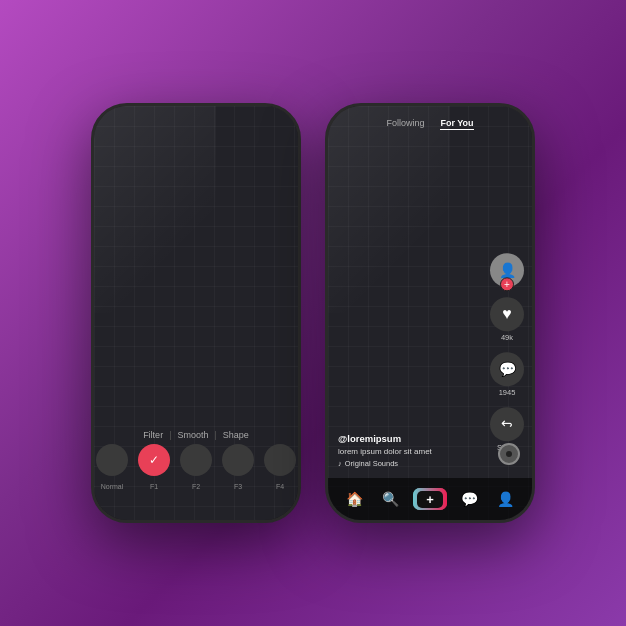 This screenshot has width=626, height=626. What do you see at coordinates (354, 499) in the screenshot?
I see `home-icon: 🏠` at bounding box center [354, 499].